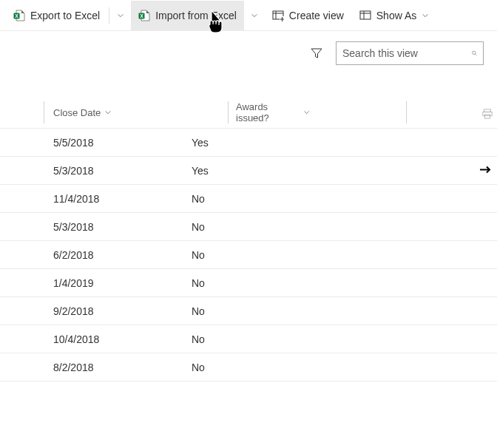  What do you see at coordinates (410, 53) in the screenshot?
I see `search-box` at bounding box center [410, 53].